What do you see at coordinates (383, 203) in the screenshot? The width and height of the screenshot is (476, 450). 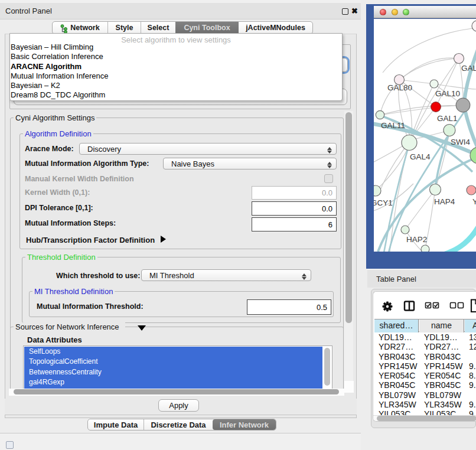 I see `svg-text: GCY1` at bounding box center [383, 203].